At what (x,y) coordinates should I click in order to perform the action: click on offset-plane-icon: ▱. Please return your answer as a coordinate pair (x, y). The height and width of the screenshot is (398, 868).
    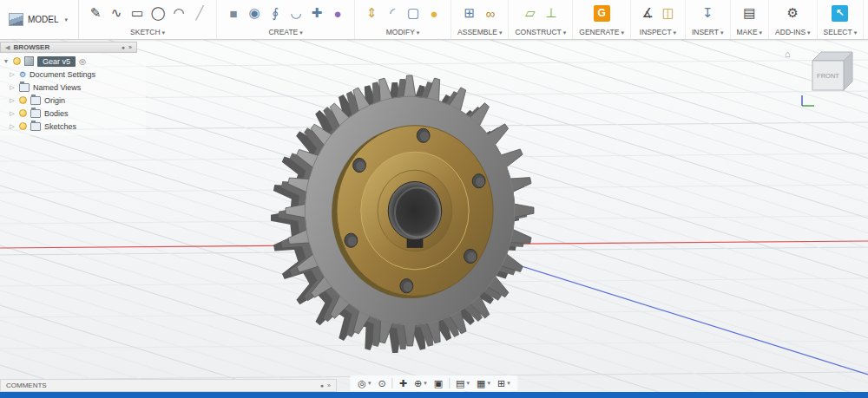
    Looking at the image, I should click on (530, 13).